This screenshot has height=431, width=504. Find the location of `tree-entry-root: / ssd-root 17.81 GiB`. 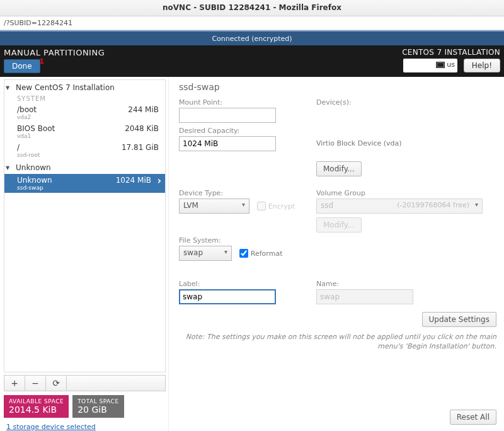

tree-entry-root: / ssd-root 17.81 GiB is located at coordinates (84, 151).